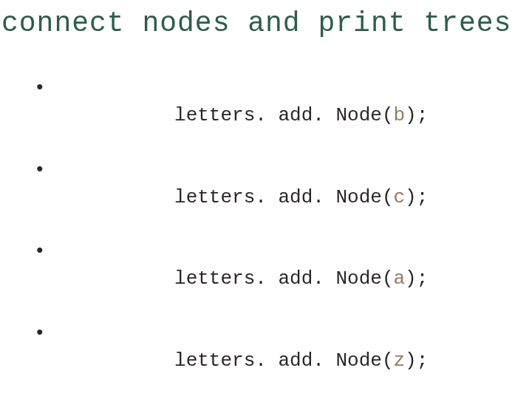 The image size is (532, 399). What do you see at coordinates (244, 359) in the screenshot?
I see `code-line: letters. add. Node(z);` at bounding box center [244, 359].